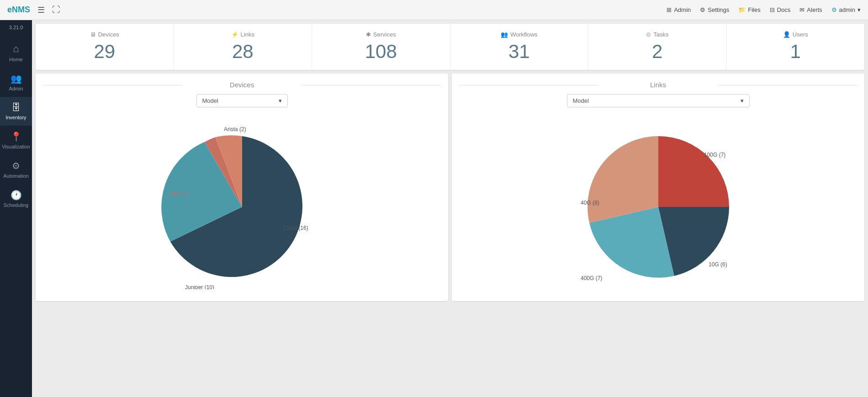 The image size is (868, 397). I want to click on stat-services: ✱ Services 108, so click(381, 47).